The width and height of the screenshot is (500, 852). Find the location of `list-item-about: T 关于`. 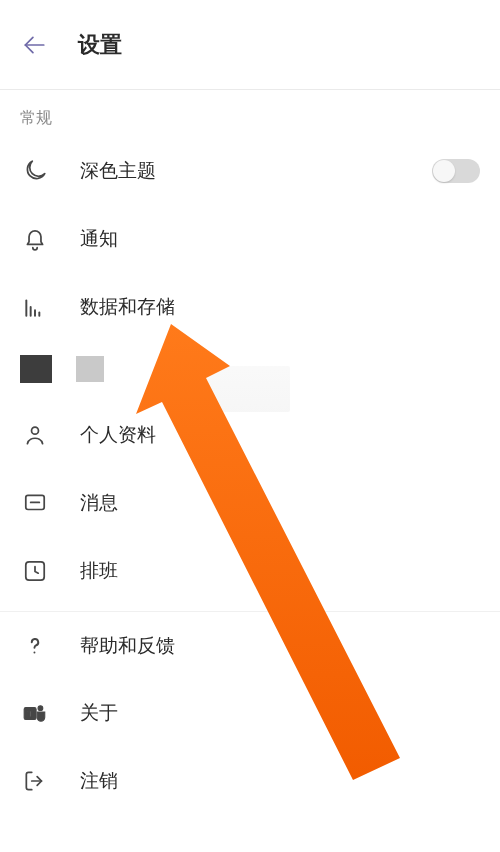

list-item-about: T 关于 is located at coordinates (250, 713).